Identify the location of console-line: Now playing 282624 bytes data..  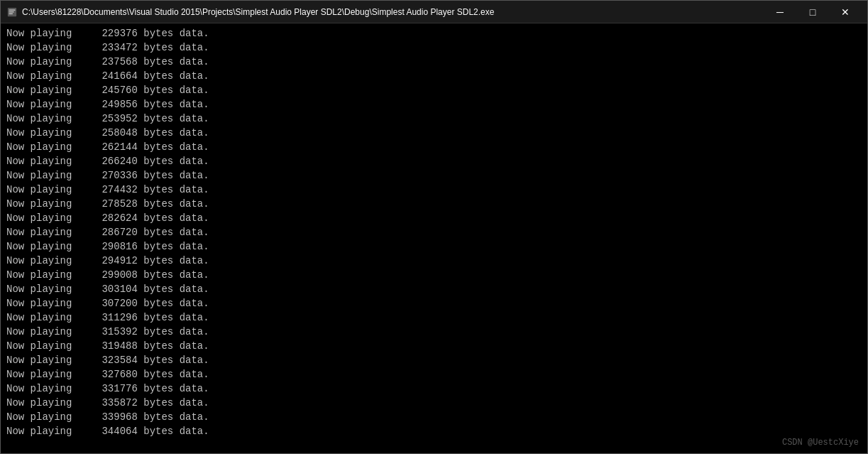
(434, 218).